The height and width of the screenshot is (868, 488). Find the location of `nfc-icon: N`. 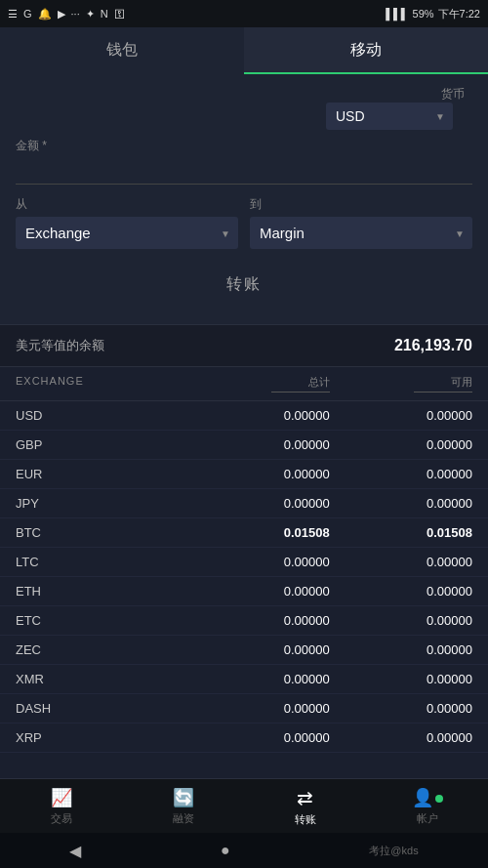

nfc-icon: N is located at coordinates (104, 14).